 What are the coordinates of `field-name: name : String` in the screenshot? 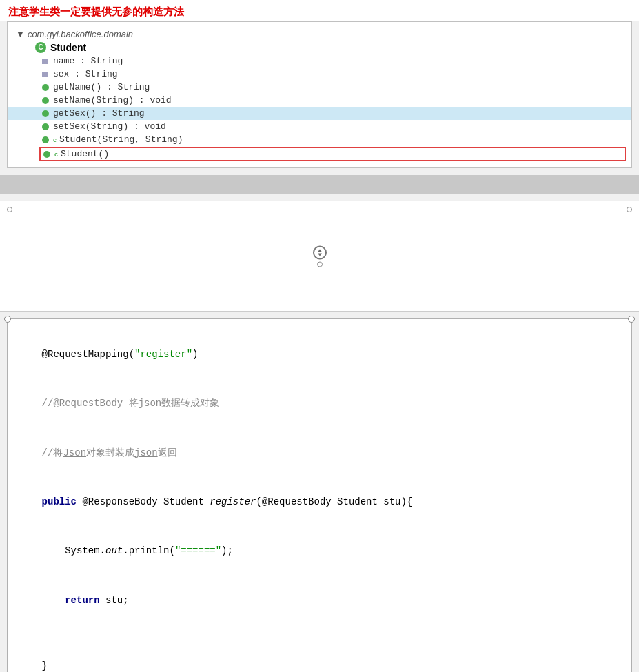 It's located at (320, 61).